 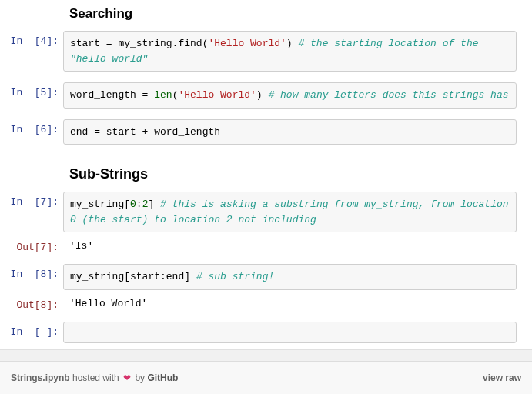 I want to click on prompt-in-8: In [8]:, so click(x=32, y=272).